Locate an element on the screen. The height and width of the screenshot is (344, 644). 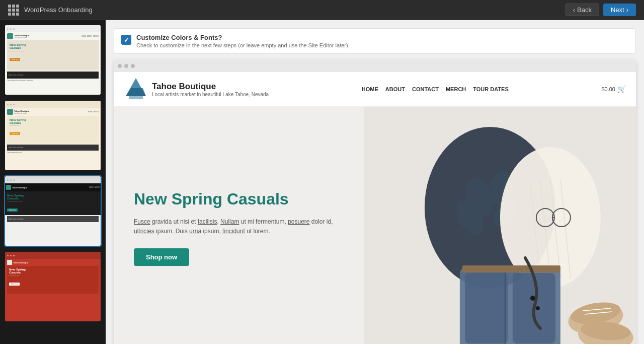
top-bar-left: WordPress Onboarding is located at coordinates (50, 10).